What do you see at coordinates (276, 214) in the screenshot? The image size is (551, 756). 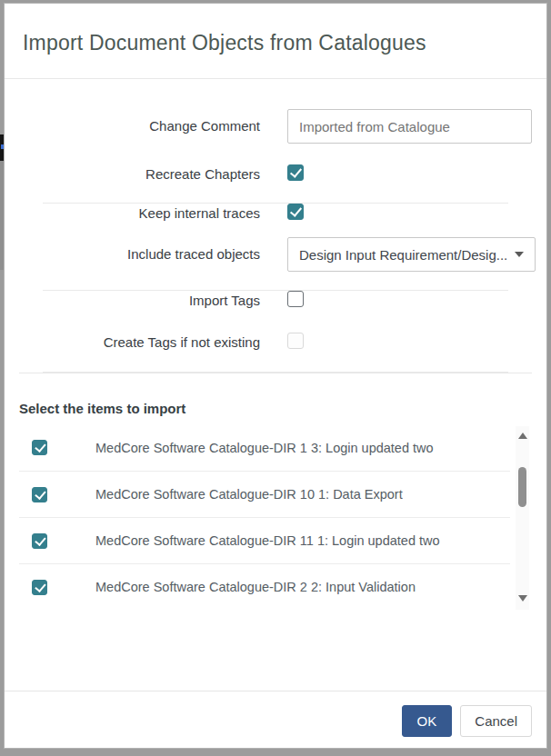 I see `keep-internal-traces-row: Keep internal traces` at bounding box center [276, 214].